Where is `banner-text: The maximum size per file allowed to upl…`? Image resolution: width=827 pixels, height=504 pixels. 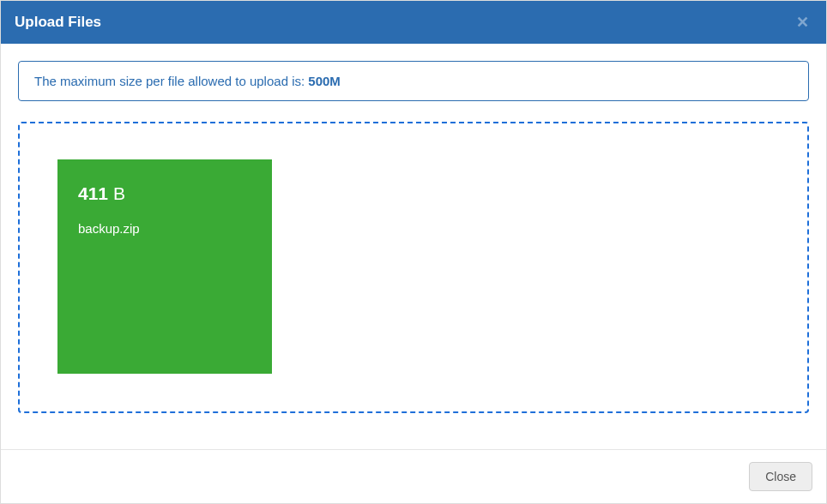
banner-text: The maximum size per file allowed to upl… is located at coordinates (172, 81).